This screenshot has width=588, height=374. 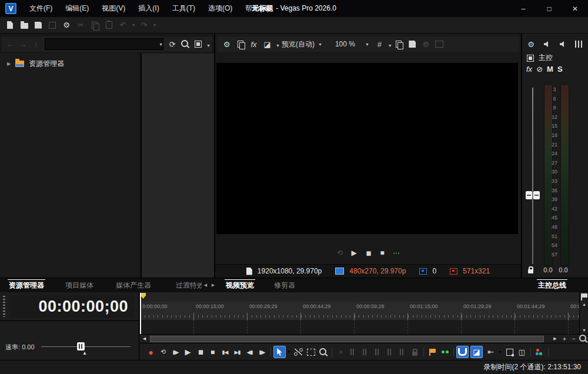 What do you see at coordinates (77, 8) in the screenshot?
I see `menu-edit: 编辑(E)` at bounding box center [77, 8].